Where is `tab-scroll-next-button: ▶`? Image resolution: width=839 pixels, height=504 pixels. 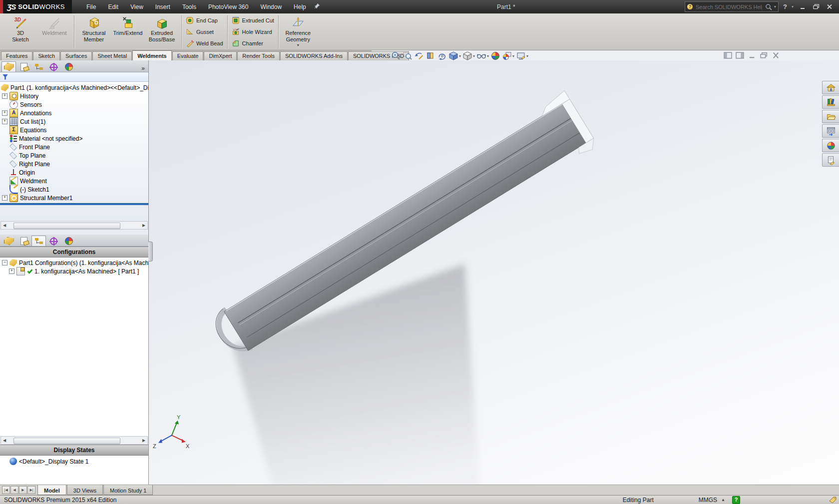
tab-scroll-next-button: ▶ is located at coordinates (23, 490).